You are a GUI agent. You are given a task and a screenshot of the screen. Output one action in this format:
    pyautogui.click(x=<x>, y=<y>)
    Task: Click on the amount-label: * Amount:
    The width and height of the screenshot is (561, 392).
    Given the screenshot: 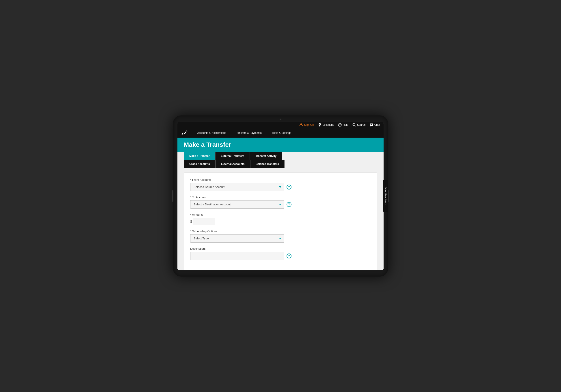 What is the action you would take?
    pyautogui.click(x=280, y=215)
    